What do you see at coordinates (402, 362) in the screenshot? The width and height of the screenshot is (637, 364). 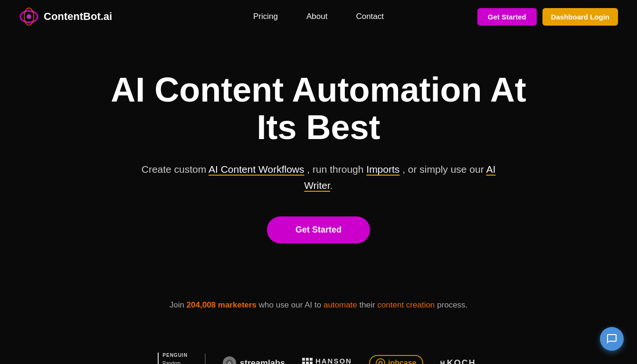 I see `jobcase-text: jobcase` at bounding box center [402, 362].